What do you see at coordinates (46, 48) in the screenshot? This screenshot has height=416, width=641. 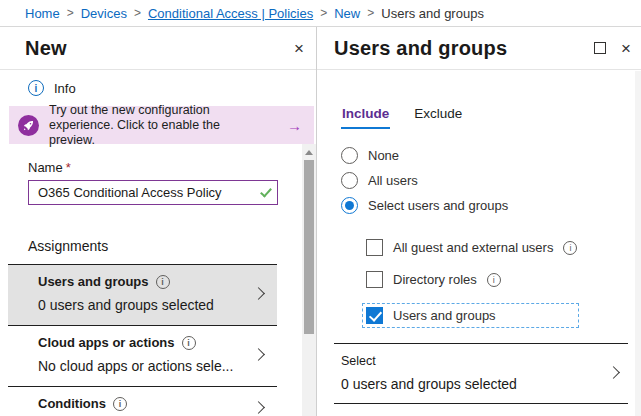 I see `blade-title-new: New` at bounding box center [46, 48].